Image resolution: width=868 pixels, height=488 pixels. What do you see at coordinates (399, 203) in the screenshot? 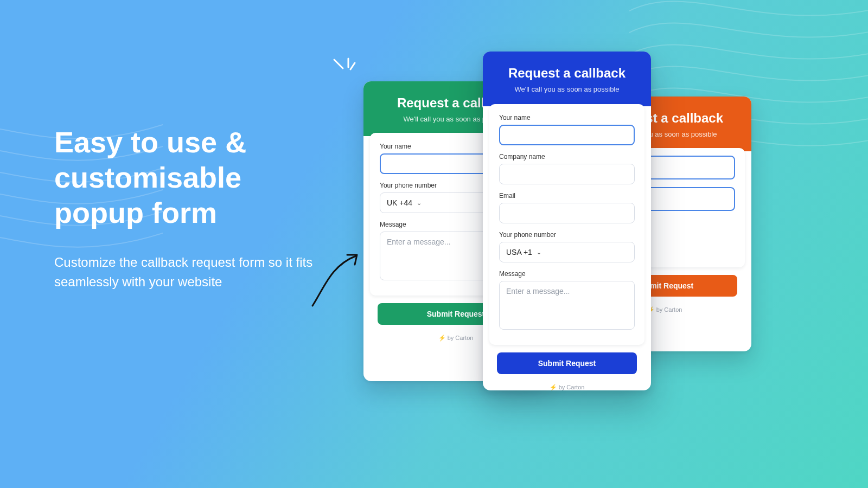
I see `phone-selected-value: UK +44` at bounding box center [399, 203].